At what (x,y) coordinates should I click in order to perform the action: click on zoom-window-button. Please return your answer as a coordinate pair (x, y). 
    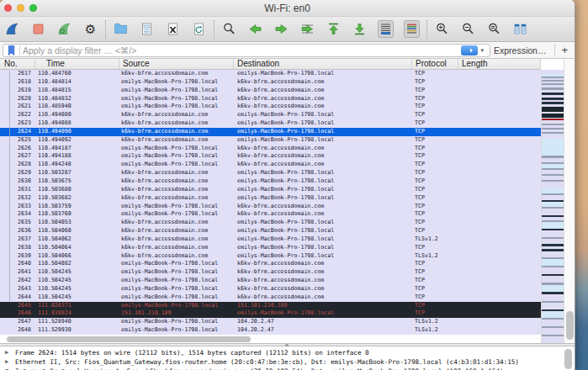
    Looking at the image, I should click on (34, 8).